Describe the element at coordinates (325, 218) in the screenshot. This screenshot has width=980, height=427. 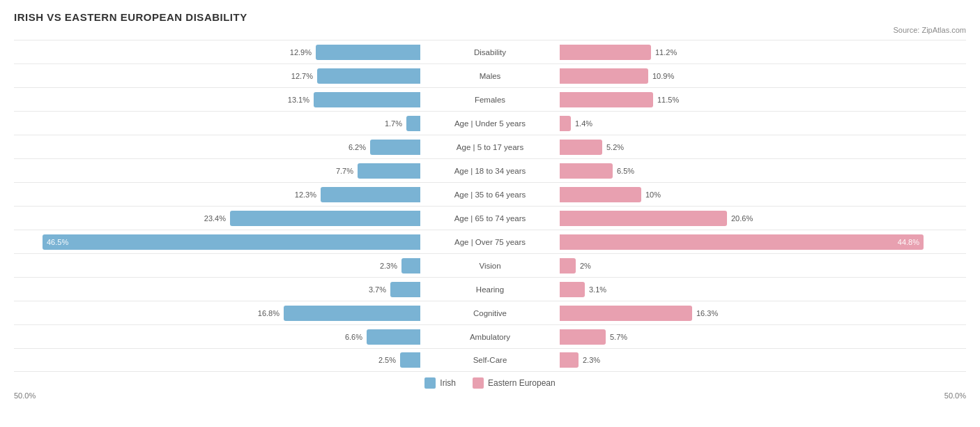
I see `bar-irish: 23.4%` at that location.